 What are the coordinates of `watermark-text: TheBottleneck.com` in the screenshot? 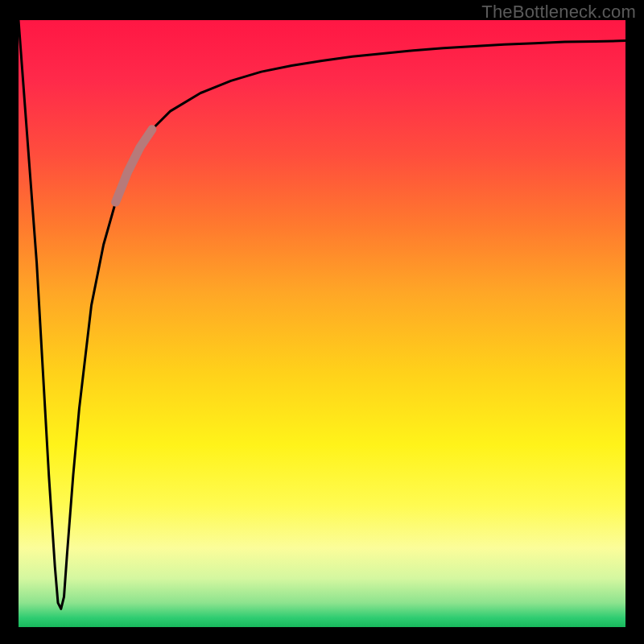 It's located at (559, 12).